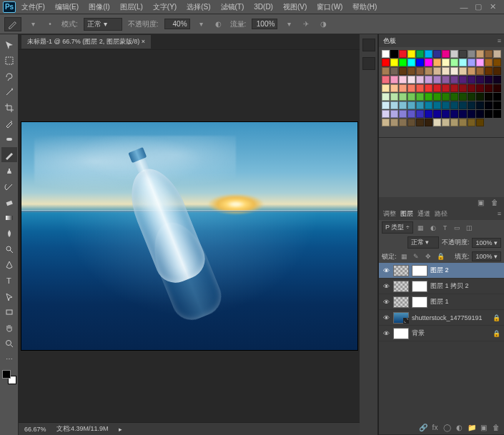 This screenshot has height=435, width=504. Describe the element at coordinates (86, 41) in the screenshot. I see `document-tab: 未标题-1 @ 66.7% (图层 2, 图层蒙版/8) ×` at that location.